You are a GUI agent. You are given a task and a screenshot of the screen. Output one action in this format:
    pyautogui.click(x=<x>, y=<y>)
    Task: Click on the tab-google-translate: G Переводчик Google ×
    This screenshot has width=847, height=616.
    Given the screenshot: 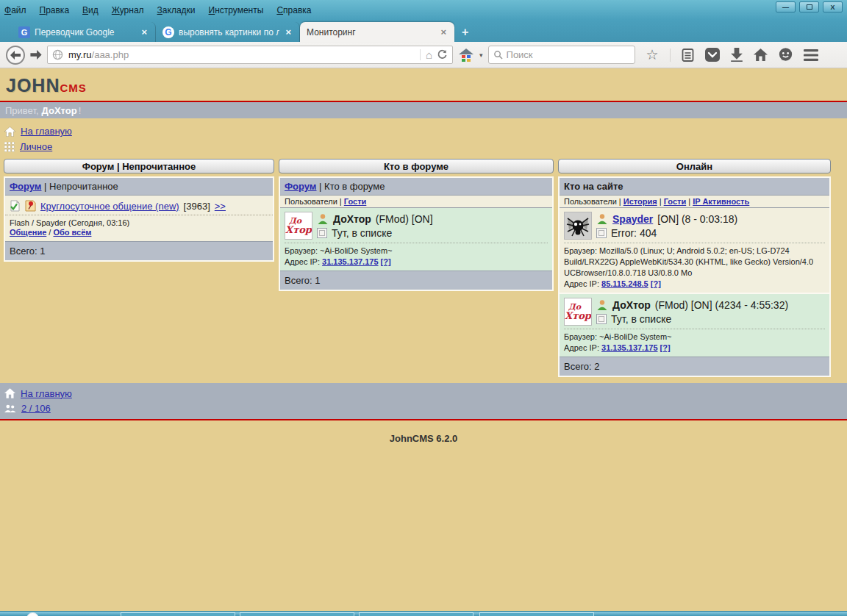 What is the action you would take?
    pyautogui.click(x=84, y=32)
    